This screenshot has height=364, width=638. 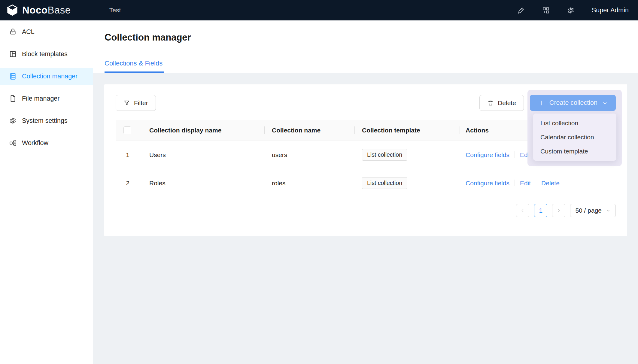 What do you see at coordinates (366, 47) in the screenshot?
I see `page-header: Collection manager Collections & Fields` at bounding box center [366, 47].